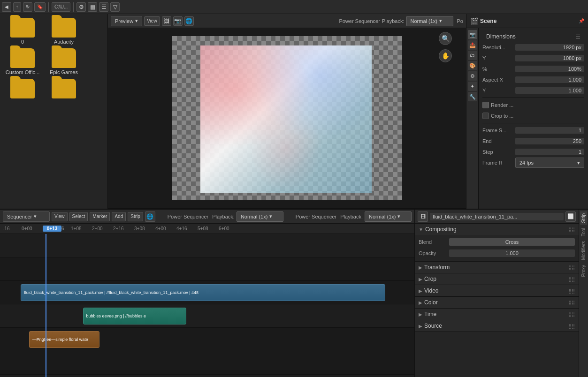 The image size is (588, 377). I want to click on pan-button: ✋, so click(445, 56).